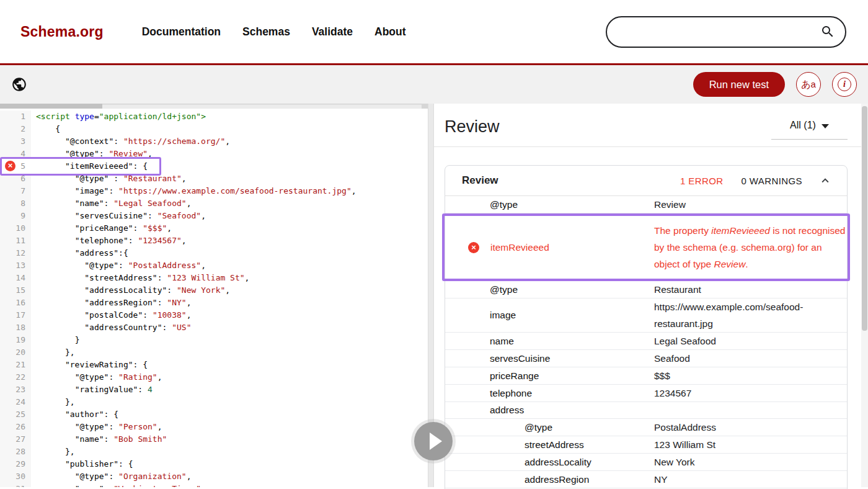 Image resolution: width=868 pixels, height=489 pixels. Describe the element at coordinates (214, 485) in the screenshot. I see `code-line: 31"name": "Washington Times",` at that location.